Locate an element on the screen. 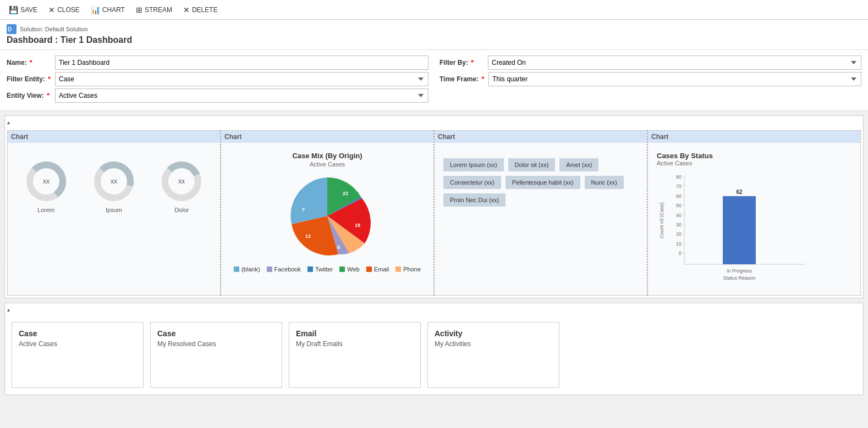 This screenshot has height=428, width=868. chart2-header: Chart is located at coordinates (327, 137).